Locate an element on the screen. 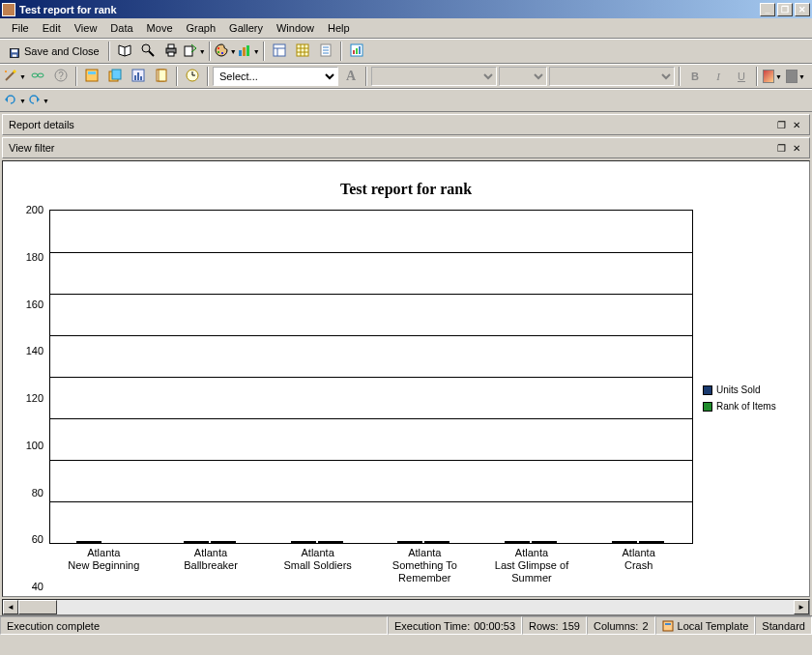 The width and height of the screenshot is (812, 655). maximize-button: ❐ is located at coordinates (785, 10).